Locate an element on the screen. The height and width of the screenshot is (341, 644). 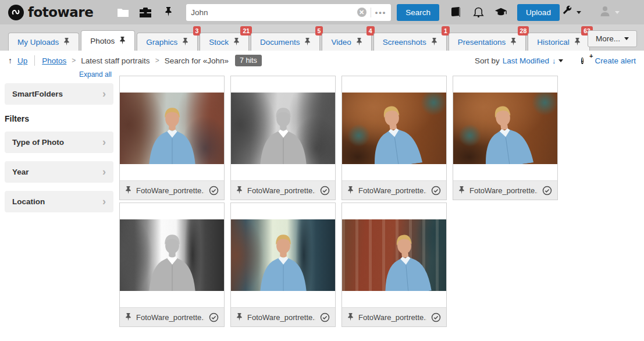
tab-presentations: Presentations 28 is located at coordinates (488, 42).